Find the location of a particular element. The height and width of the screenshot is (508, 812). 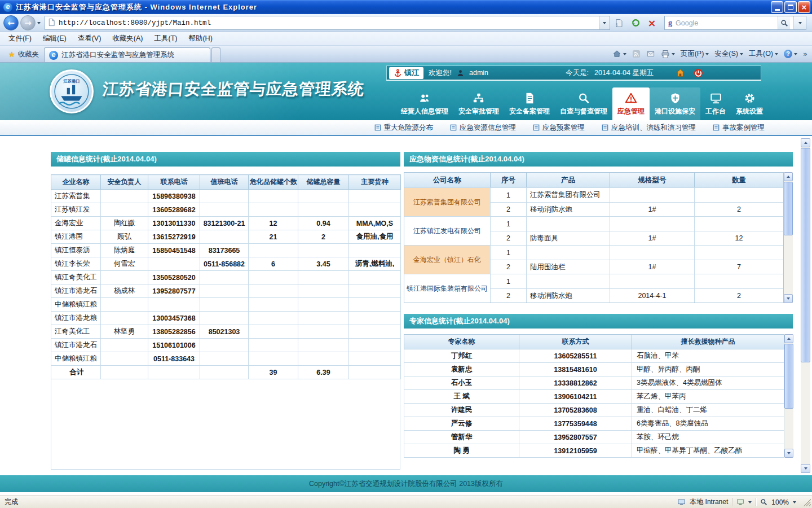

statusbar-divider is located at coordinates (756, 502).